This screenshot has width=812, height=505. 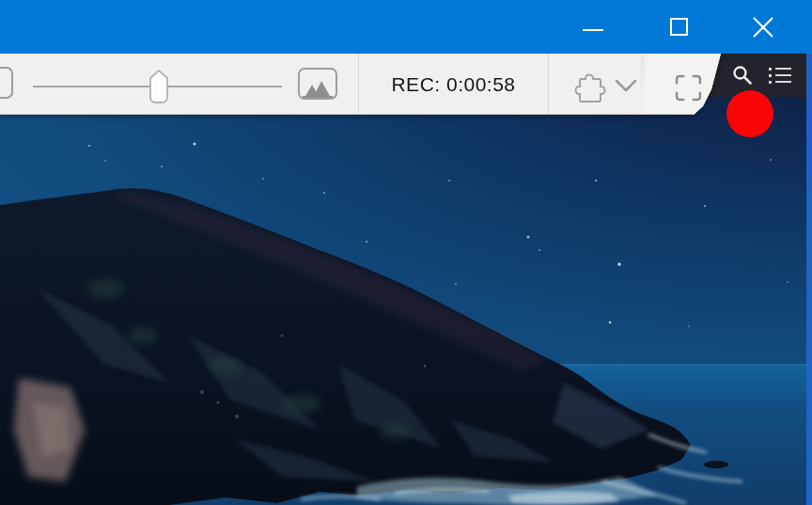 What do you see at coordinates (626, 86) in the screenshot?
I see `dropdown-button` at bounding box center [626, 86].